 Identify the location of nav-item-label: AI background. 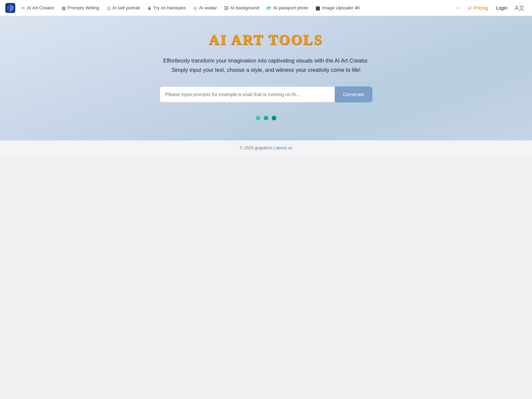
(245, 8).